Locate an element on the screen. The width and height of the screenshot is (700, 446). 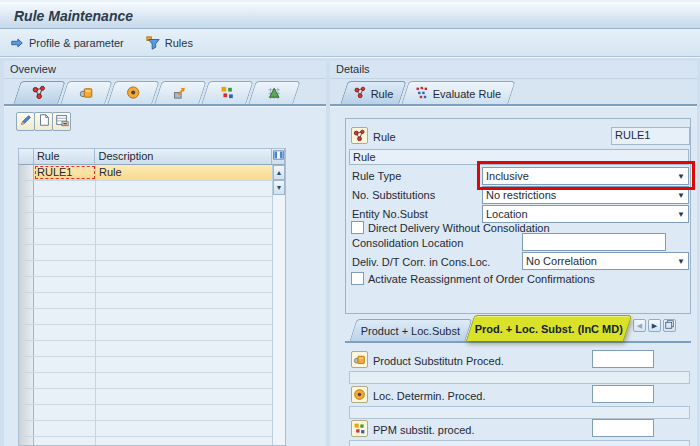
overview-tab-transport is located at coordinates (274, 92).